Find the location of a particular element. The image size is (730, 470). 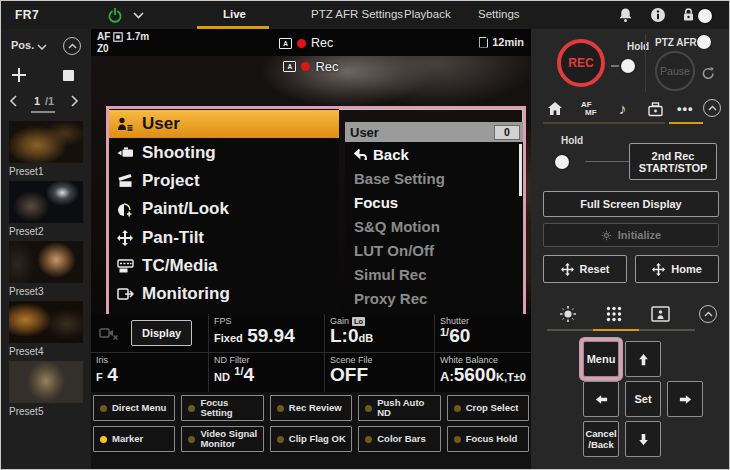

home-tab-icon is located at coordinates (555, 108).